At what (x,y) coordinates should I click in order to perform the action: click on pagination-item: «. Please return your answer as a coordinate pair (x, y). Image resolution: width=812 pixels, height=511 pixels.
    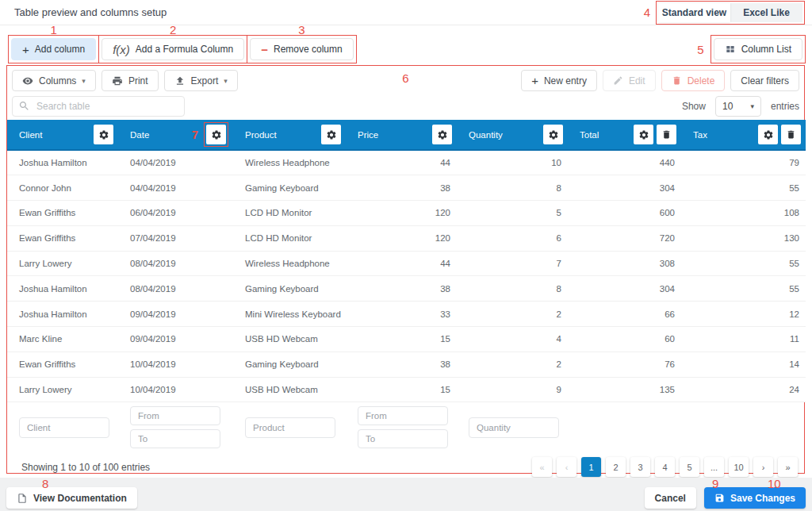
    Looking at the image, I should click on (542, 467).